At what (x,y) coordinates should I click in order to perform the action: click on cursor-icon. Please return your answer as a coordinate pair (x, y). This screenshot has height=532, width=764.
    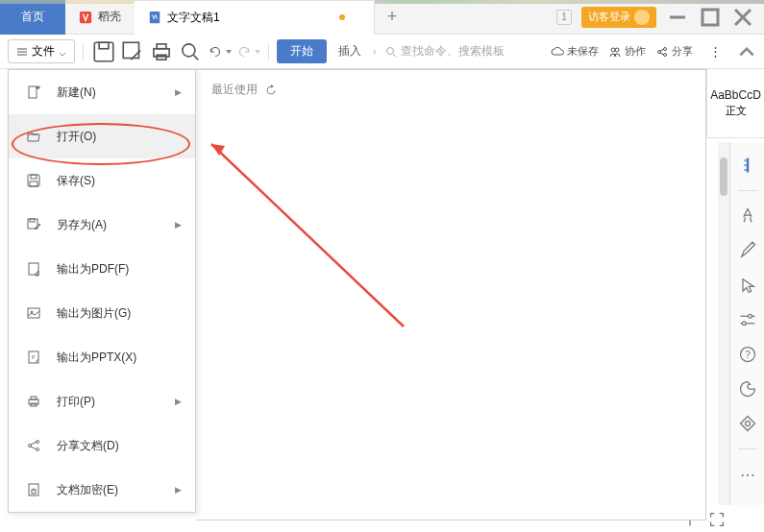
    Looking at the image, I should click on (748, 285).